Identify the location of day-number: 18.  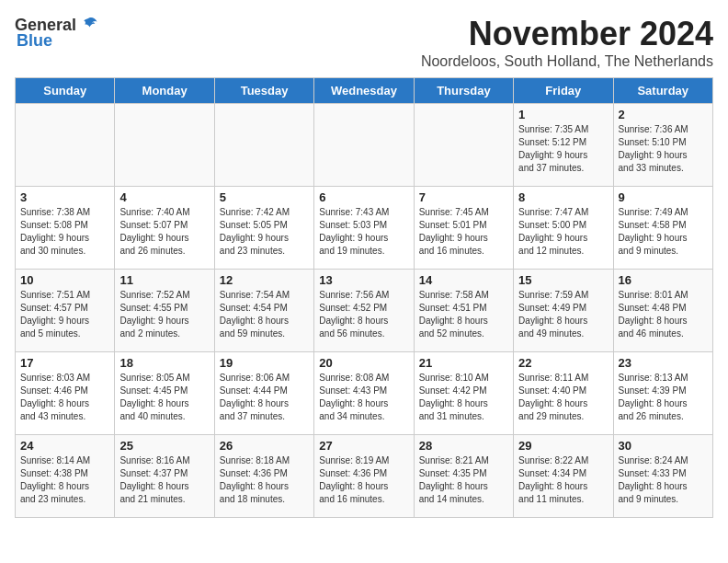
(164, 362).